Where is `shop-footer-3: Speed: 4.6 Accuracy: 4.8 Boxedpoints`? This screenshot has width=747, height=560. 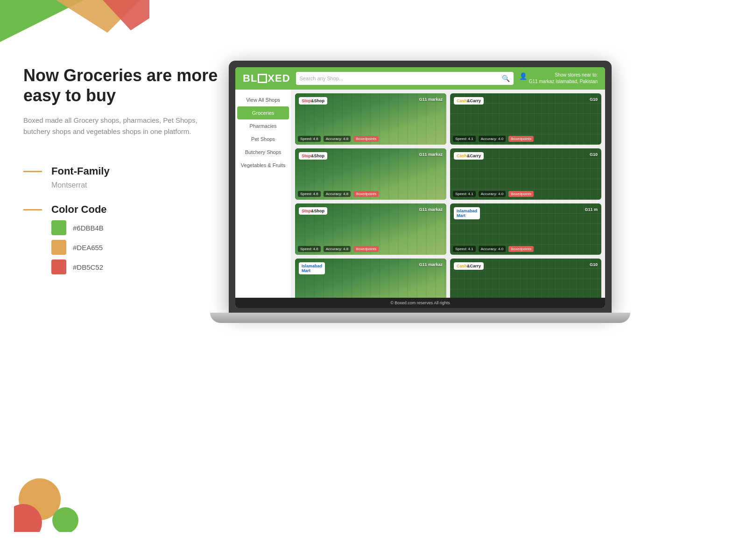
shop-footer-3: Speed: 4.6 Accuracy: 4.8 Boxedpoints is located at coordinates (338, 194).